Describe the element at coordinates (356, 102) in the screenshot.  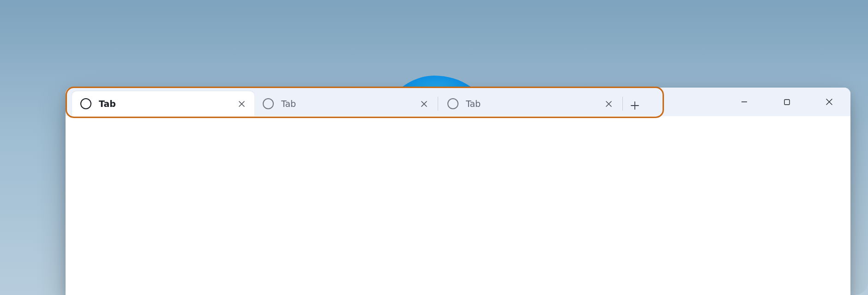
I see `tab-strip: Tab Tab Tab` at that location.